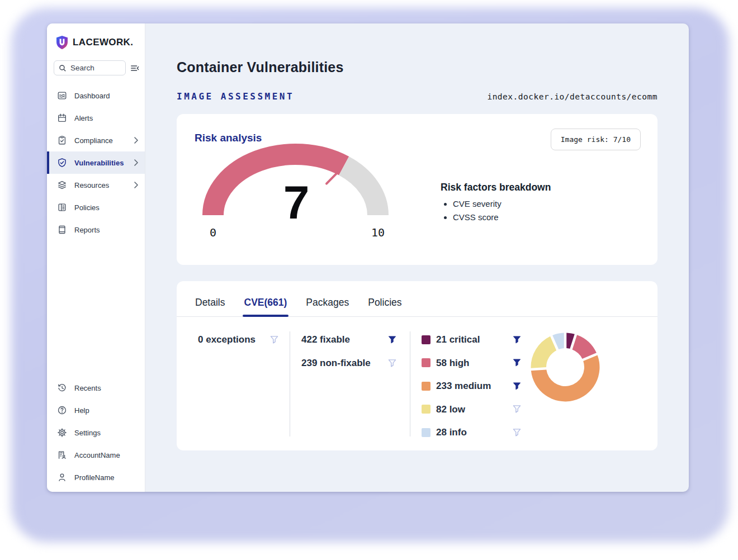 This screenshot has height=560, width=738. I want to click on fixable-stat: 422 fixable, so click(349, 340).